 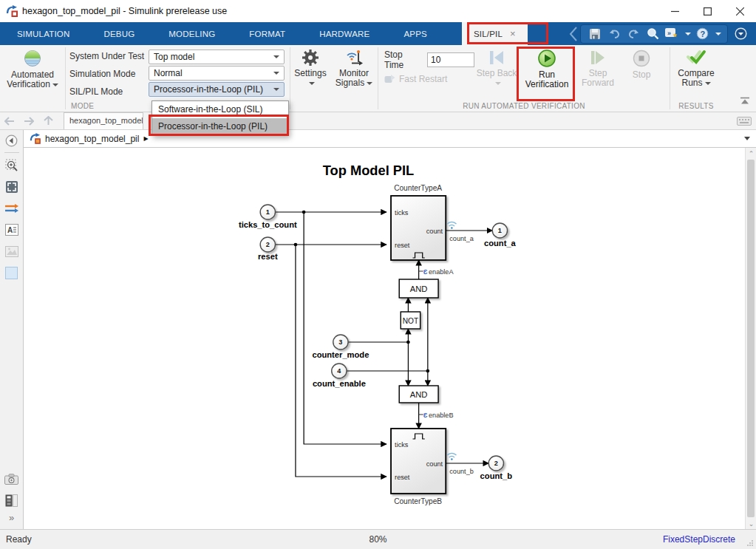 What do you see at coordinates (418, 395) in the screenshot?
I see `block-and-lower: AND` at bounding box center [418, 395].